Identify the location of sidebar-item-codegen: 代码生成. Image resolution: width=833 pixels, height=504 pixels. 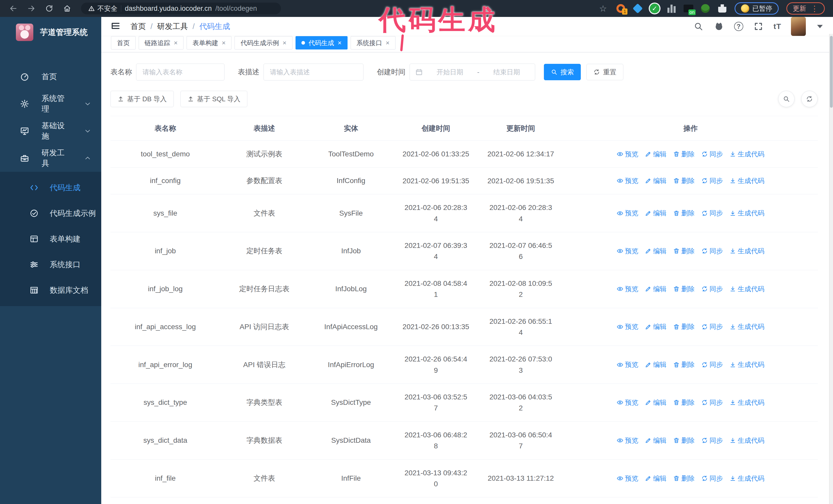
(51, 188).